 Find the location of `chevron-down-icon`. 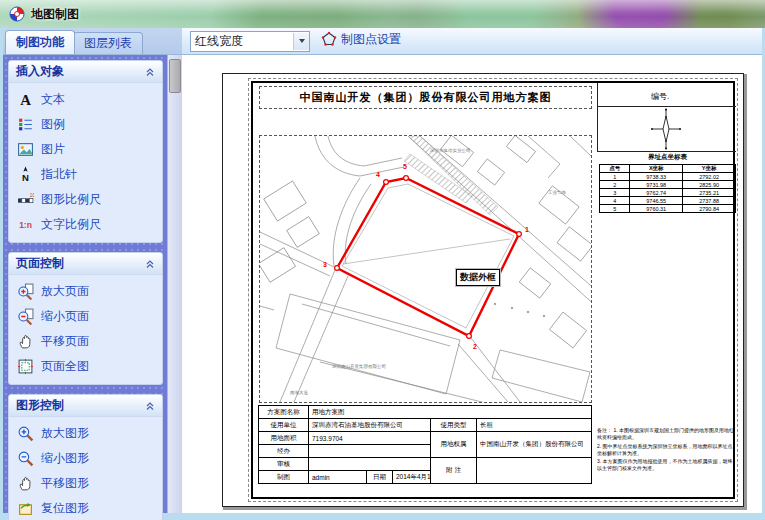

chevron-down-icon is located at coordinates (302, 41).